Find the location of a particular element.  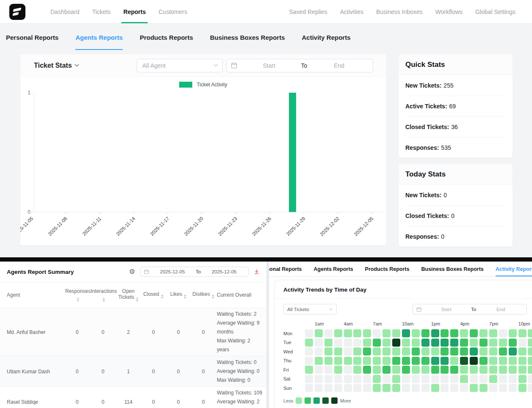

column-header-likes: Likes is located at coordinates (179, 295).